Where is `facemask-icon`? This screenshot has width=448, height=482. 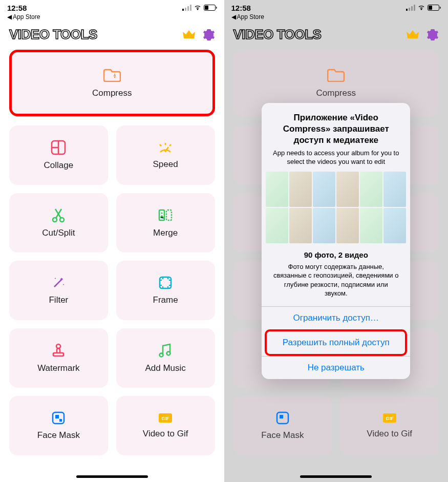 facemask-icon is located at coordinates (58, 418).